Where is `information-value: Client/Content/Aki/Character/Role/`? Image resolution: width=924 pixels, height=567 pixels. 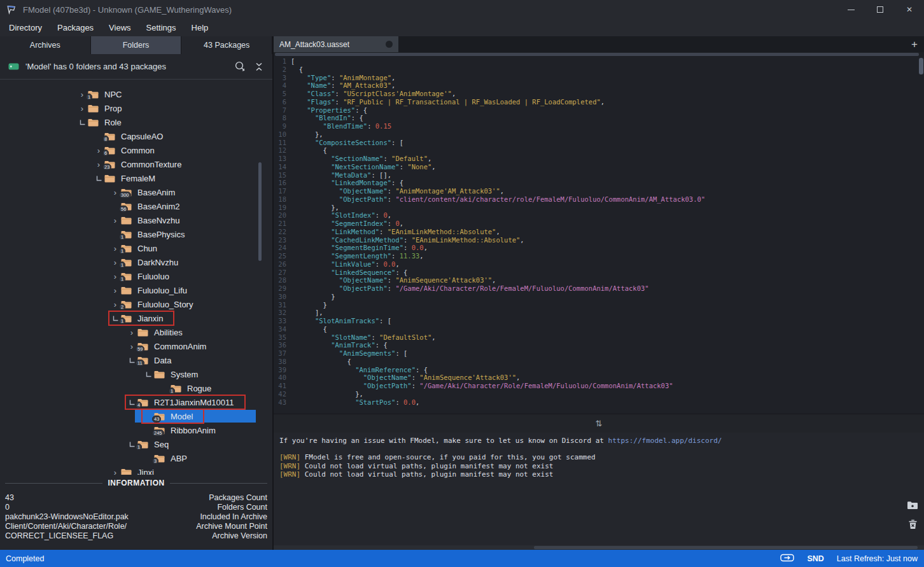 information-value: Client/Content/Aki/Character/Role/ is located at coordinates (101, 526).